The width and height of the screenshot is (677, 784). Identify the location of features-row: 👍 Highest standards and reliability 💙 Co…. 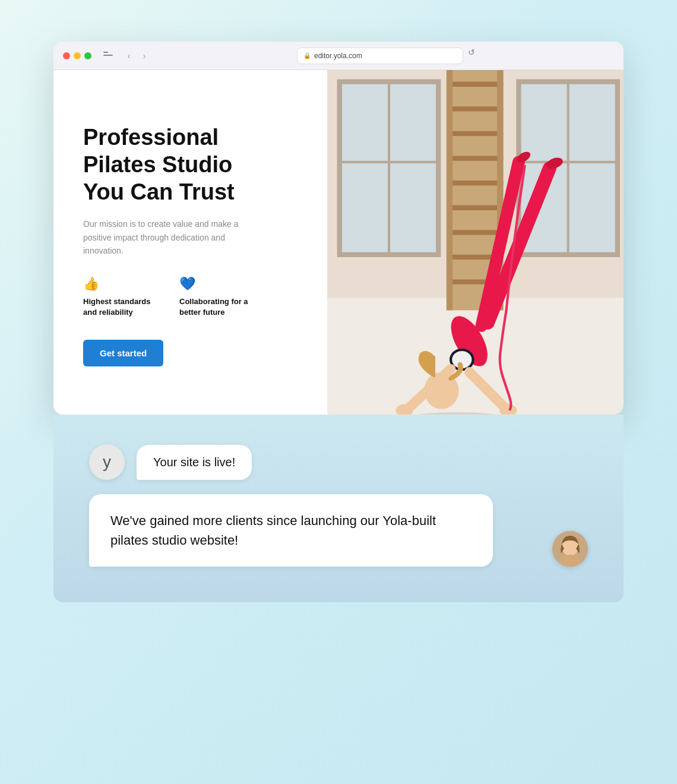
(190, 297).